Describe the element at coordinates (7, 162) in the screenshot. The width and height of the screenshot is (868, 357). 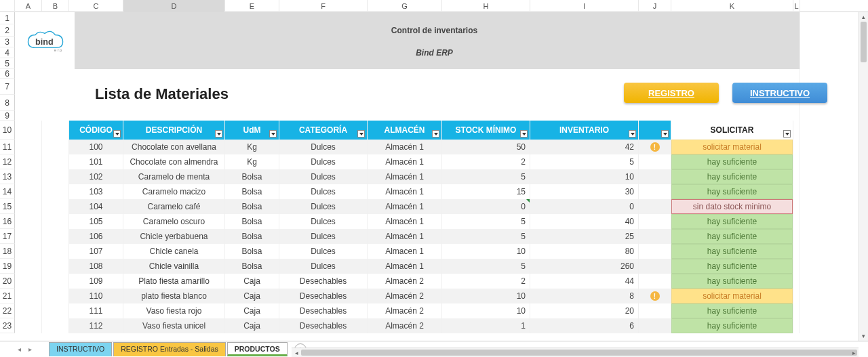
I see `row-number: 12` at that location.